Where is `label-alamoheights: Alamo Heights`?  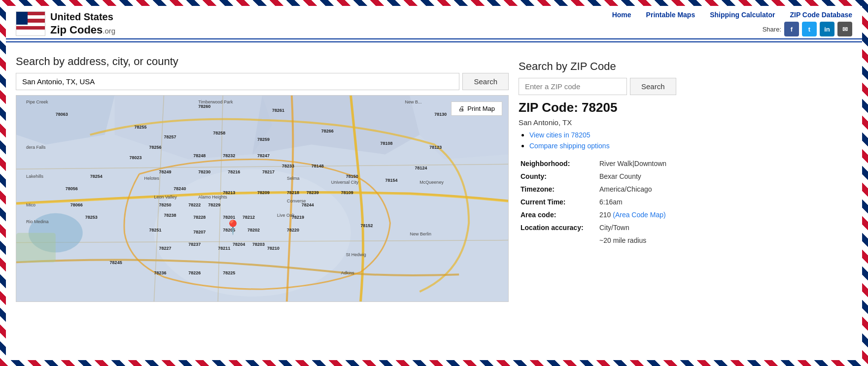
label-alamoheights: Alamo Heights is located at coordinates (213, 197).